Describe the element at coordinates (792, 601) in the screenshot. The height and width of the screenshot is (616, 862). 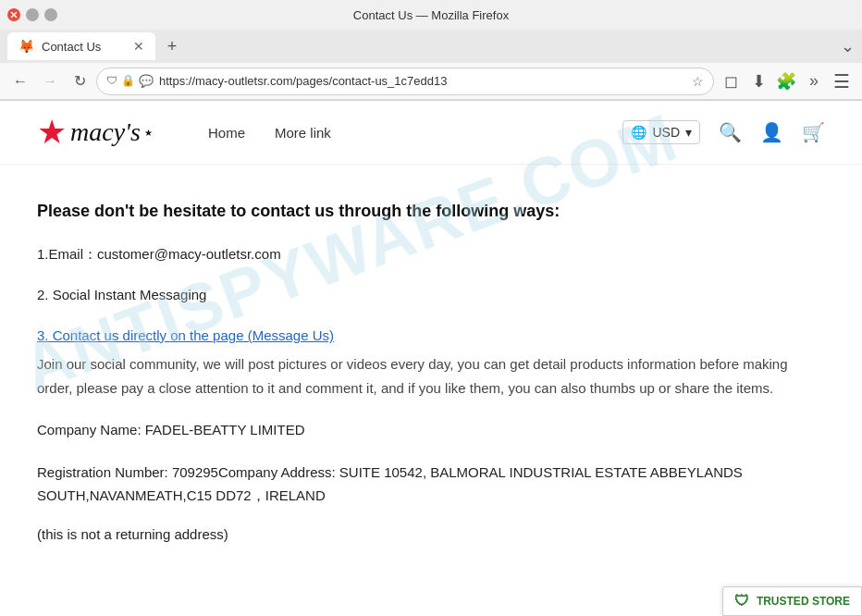
I see `trusted-store-badge: 🛡 TRUSTED STORE` at that location.